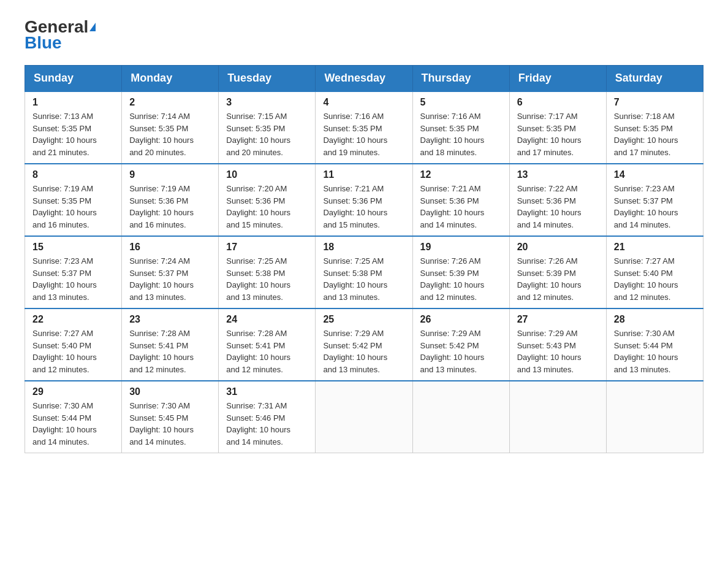 The width and height of the screenshot is (728, 563). Describe the element at coordinates (461, 320) in the screenshot. I see `day-number: 26` at that location.